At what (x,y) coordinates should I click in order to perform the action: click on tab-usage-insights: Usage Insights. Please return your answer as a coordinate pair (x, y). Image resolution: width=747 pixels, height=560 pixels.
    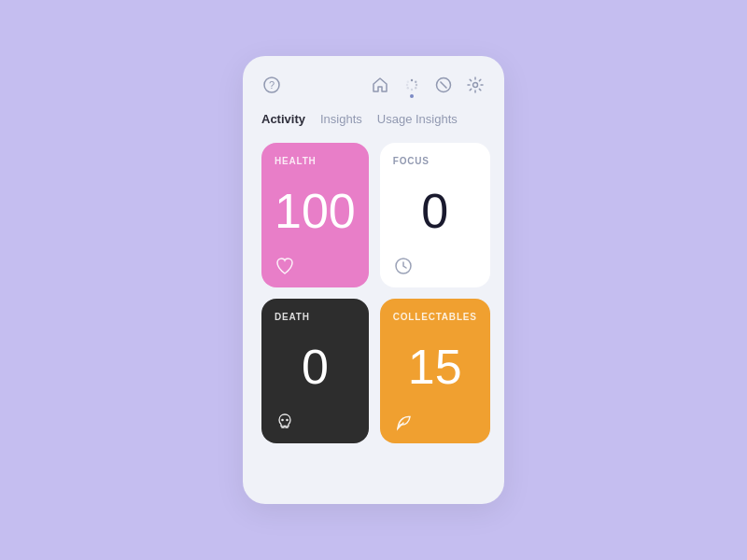
    Looking at the image, I should click on (417, 119).